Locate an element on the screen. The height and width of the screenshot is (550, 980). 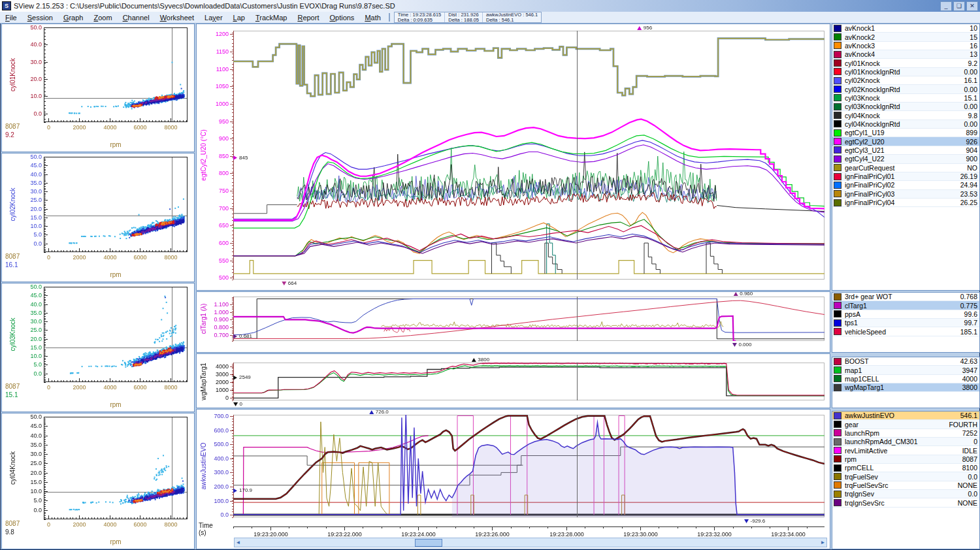
menu-item-math: Math is located at coordinates (372, 18).